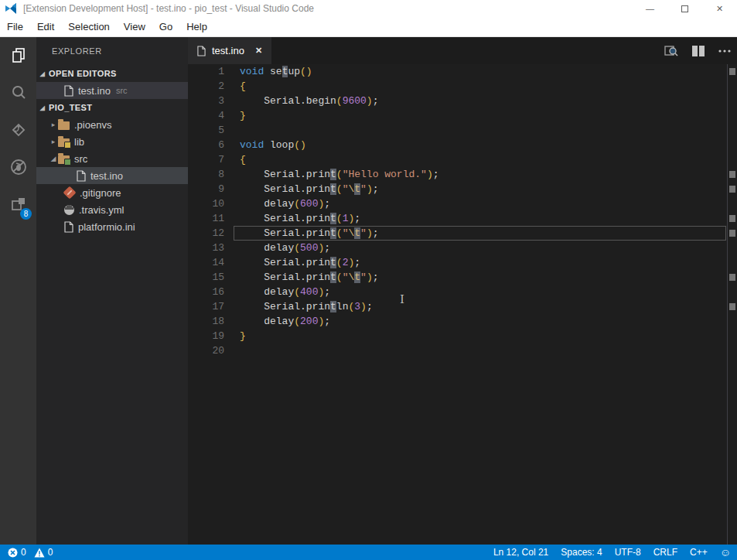 The height and width of the screenshot is (560, 737). Describe the element at coordinates (462, 204) in the screenshot. I see `code-line: 10 delay(600);` at that location.